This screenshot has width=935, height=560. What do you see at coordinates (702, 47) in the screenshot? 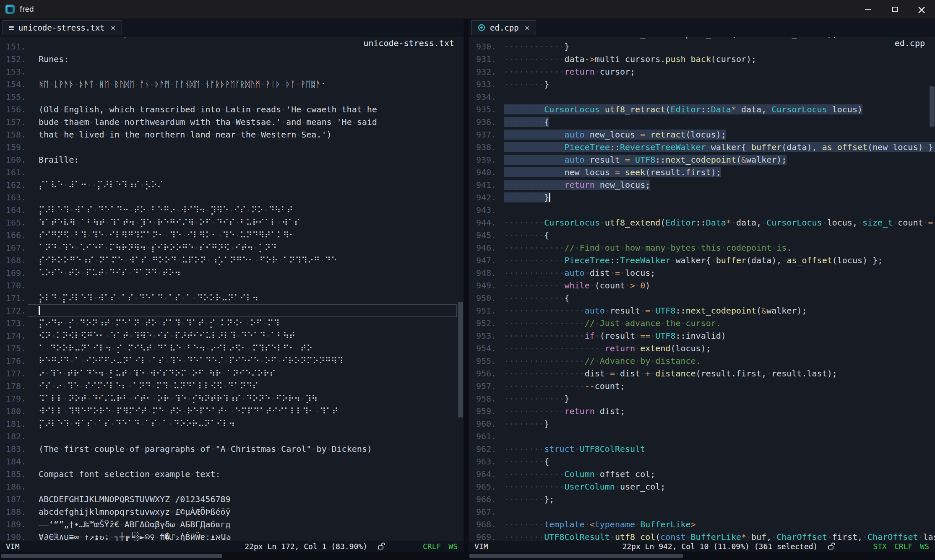
I see `code-line-930: 930.············}` at bounding box center [702, 47].